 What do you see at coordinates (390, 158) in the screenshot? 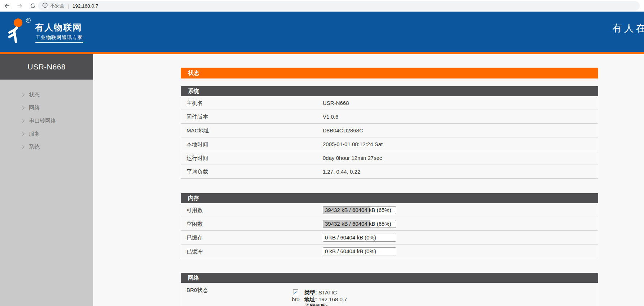
I see `table-row: 运行时间0day 0hour 12min 27sec` at bounding box center [390, 158].